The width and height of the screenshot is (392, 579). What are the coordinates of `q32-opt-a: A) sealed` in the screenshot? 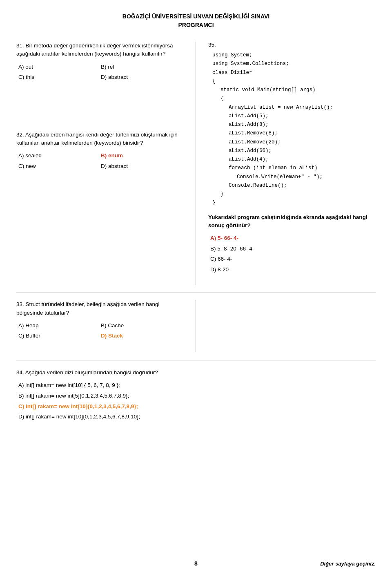 It's located at (60, 156).